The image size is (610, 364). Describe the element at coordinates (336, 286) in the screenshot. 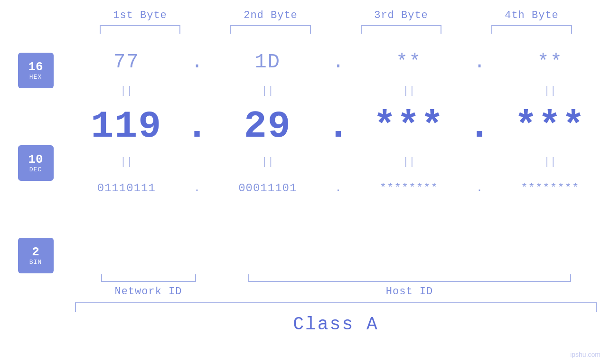

I see `bottom-bracket-area: Network ID Host ID` at that location.